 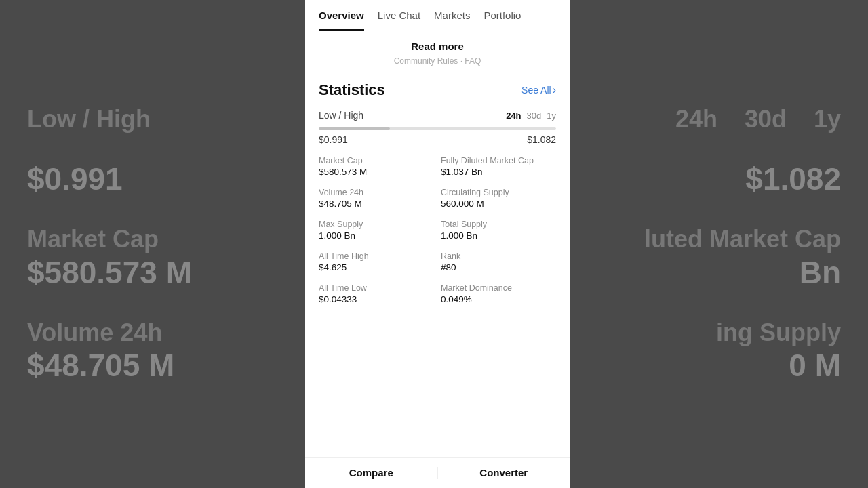 What do you see at coordinates (498, 172) in the screenshot?
I see `stat-fdmc-value: $1.037 Bn` at bounding box center [498, 172].